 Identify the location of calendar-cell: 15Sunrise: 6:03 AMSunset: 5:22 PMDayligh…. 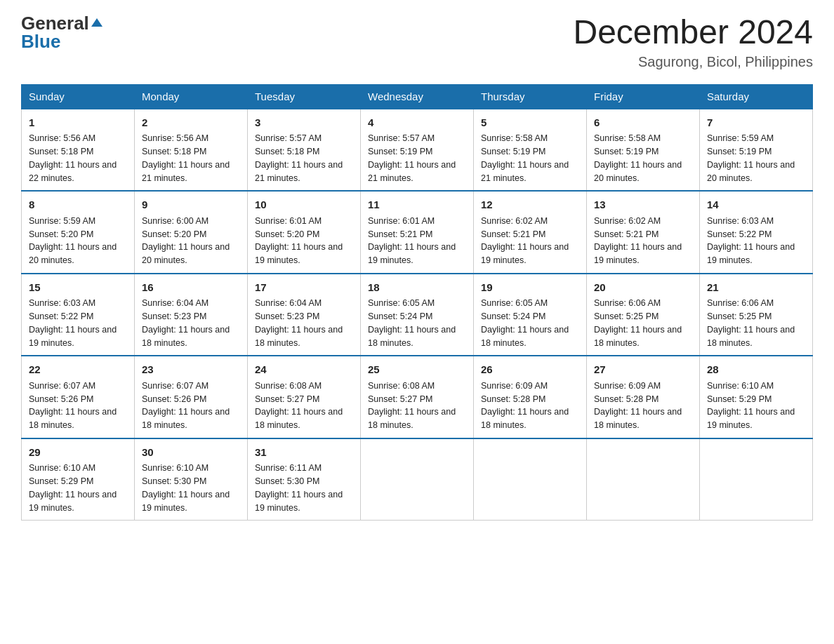
(79, 315).